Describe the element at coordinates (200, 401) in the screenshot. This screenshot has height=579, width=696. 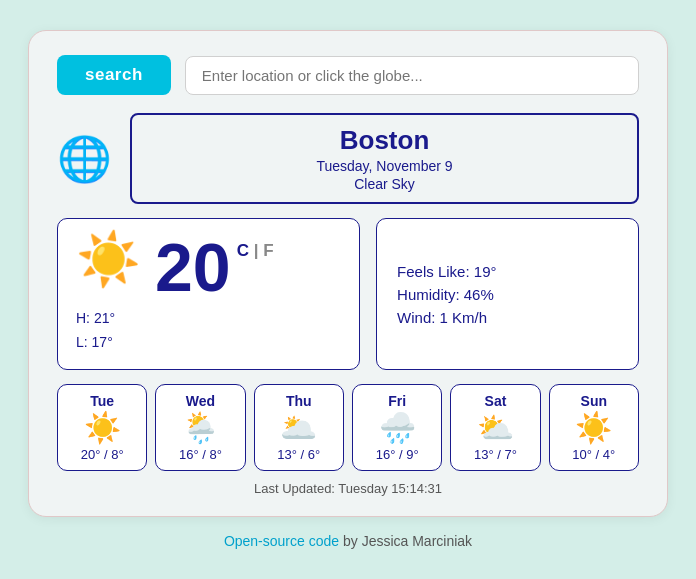
I see `forecast-day-label: Wed` at that location.